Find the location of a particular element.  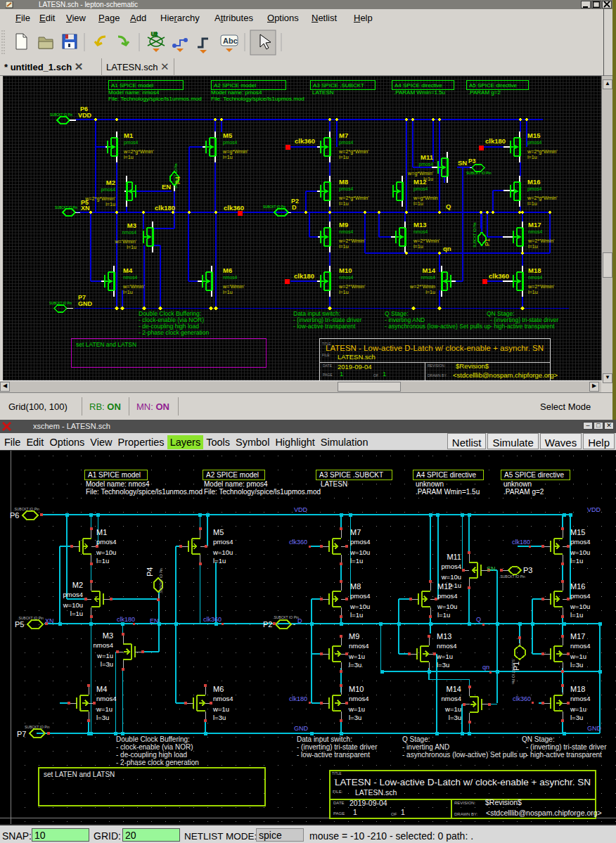

svg-text: Q Stage: is located at coordinates (416, 740).